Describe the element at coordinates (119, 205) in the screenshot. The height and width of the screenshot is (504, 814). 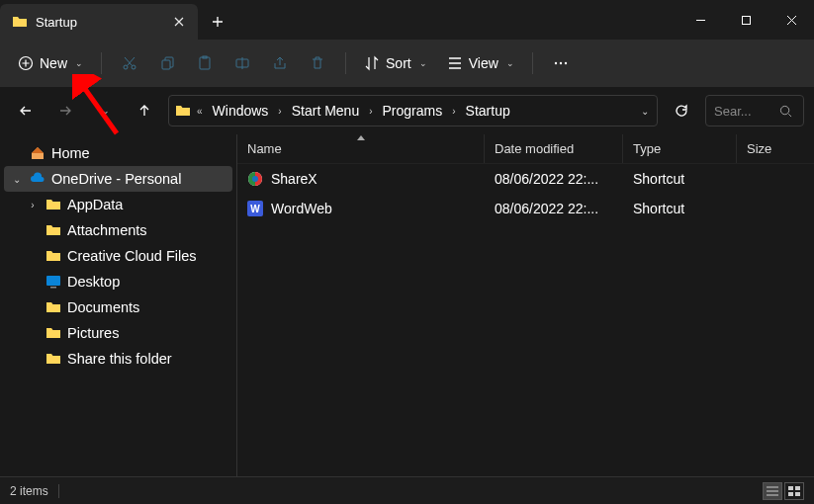
I see `sidebar-item-appdata: › AppData` at that location.